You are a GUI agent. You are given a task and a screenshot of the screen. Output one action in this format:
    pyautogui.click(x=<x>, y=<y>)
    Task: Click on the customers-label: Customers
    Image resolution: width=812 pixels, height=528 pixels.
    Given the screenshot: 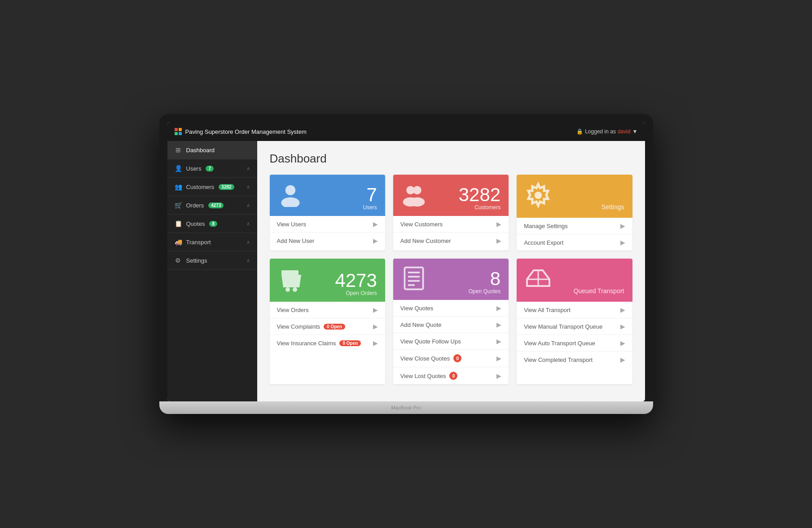 What is the action you would take?
    pyautogui.click(x=479, y=207)
    